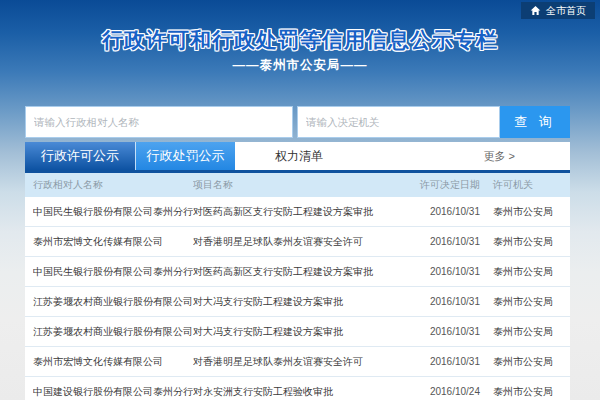 The image size is (600, 400). What do you see at coordinates (298, 185) in the screenshot?
I see `table-header-row: 行政相对人名称 项目名称 许可决定日期 许可机关` at bounding box center [298, 185].